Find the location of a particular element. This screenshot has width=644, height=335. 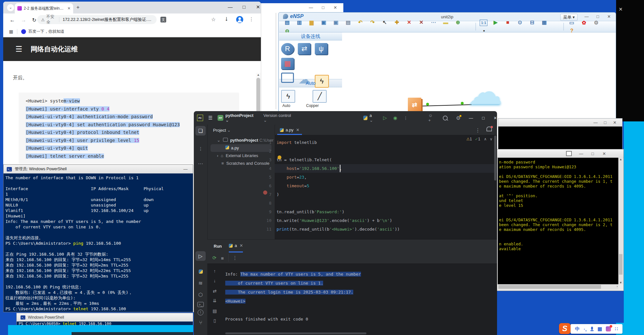

save-as-icon: ▣ is located at coordinates (336, 22).